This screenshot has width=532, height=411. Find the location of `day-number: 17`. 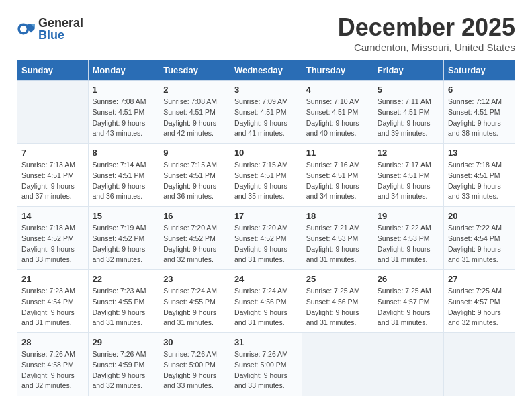

day-number: 17 is located at coordinates (266, 216).